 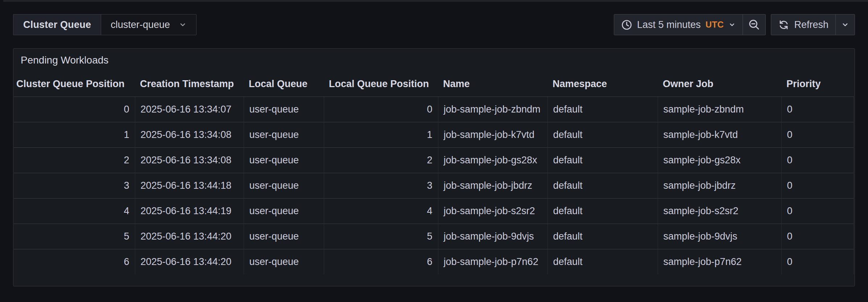 What do you see at coordinates (719, 262) in the screenshot?
I see `cell-owner-job: sample-job-p7n62` at bounding box center [719, 262].